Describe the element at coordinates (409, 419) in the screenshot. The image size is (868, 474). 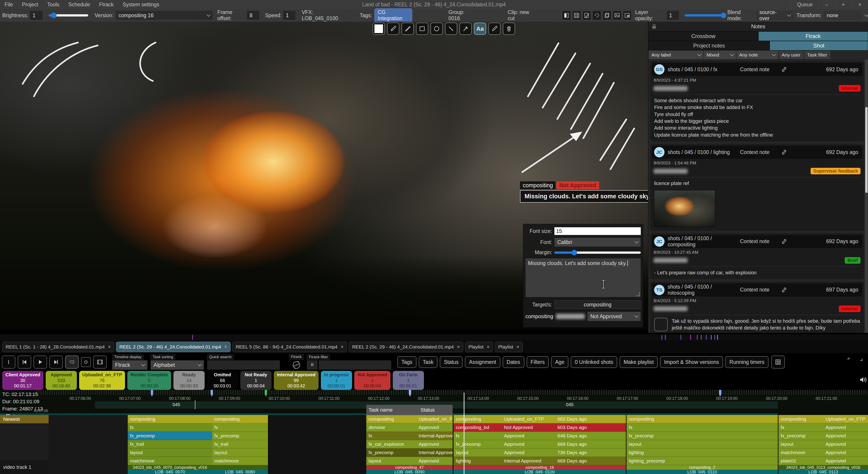
I see `task-row: compositingUploaded_on_FTP` at that location.